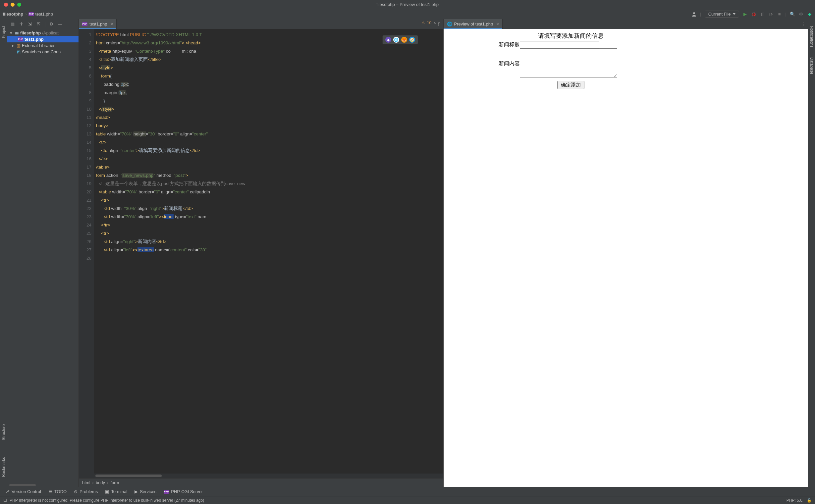  Describe the element at coordinates (5, 500) in the screenshot. I see `status-icon: ☐` at that location.